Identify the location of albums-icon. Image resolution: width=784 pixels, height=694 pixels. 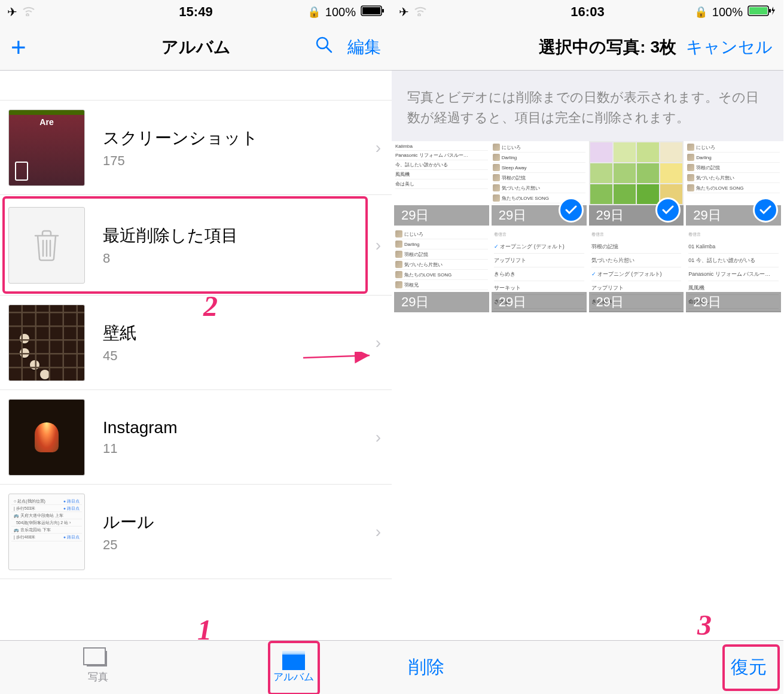
(294, 660).